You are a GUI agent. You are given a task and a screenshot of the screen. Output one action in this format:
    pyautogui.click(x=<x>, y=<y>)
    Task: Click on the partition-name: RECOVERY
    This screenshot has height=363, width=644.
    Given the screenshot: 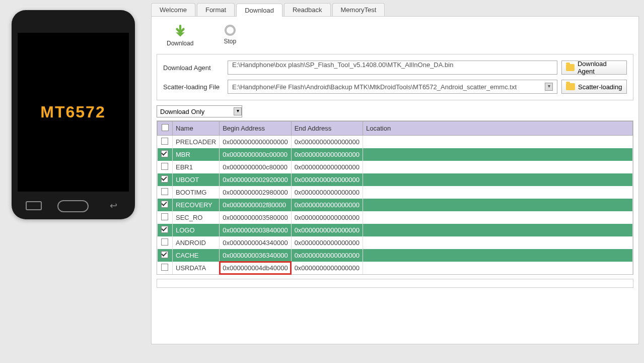 What is the action you would take?
    pyautogui.click(x=196, y=205)
    